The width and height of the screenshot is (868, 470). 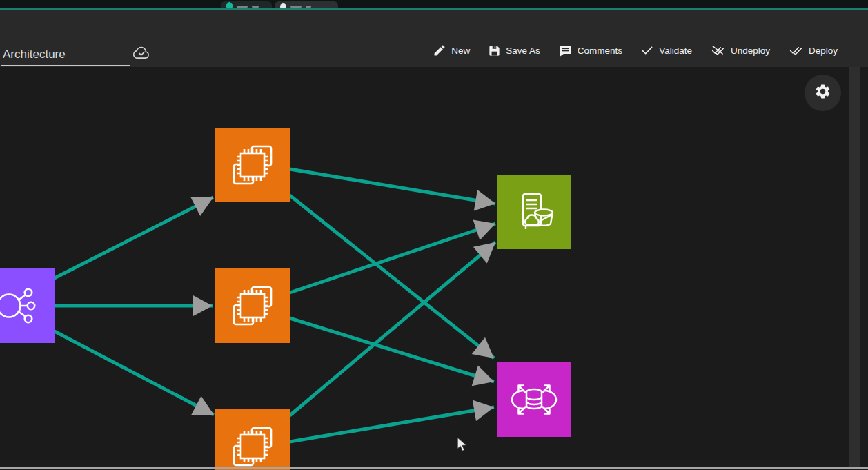 What do you see at coordinates (253, 440) in the screenshot?
I see `node-compute-bottom` at bounding box center [253, 440].